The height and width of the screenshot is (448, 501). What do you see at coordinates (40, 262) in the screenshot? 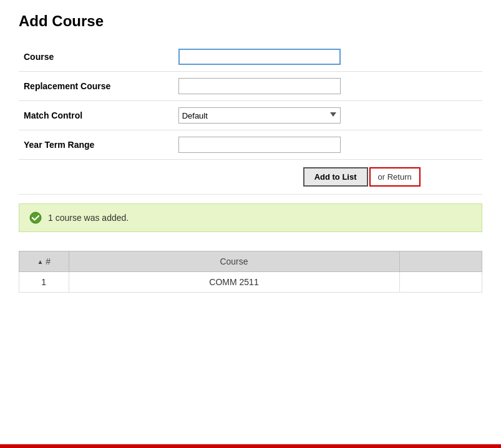
I see `sort-arrow-icon: ▲` at bounding box center [40, 262].